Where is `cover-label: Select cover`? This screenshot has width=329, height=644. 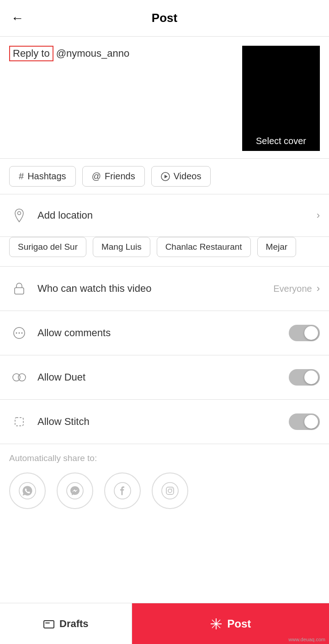 cover-label: Select cover is located at coordinates (281, 141).